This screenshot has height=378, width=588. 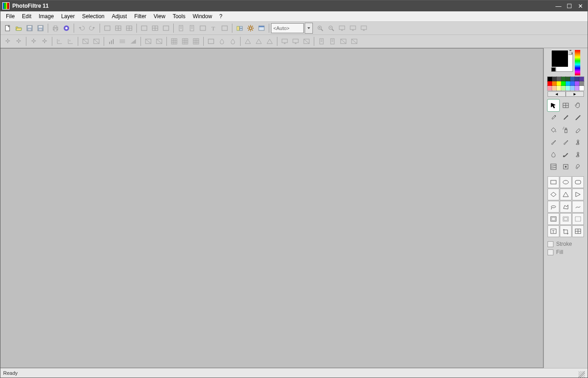 What do you see at coordinates (46, 16) in the screenshot?
I see `menu-image: Image` at bounding box center [46, 16].